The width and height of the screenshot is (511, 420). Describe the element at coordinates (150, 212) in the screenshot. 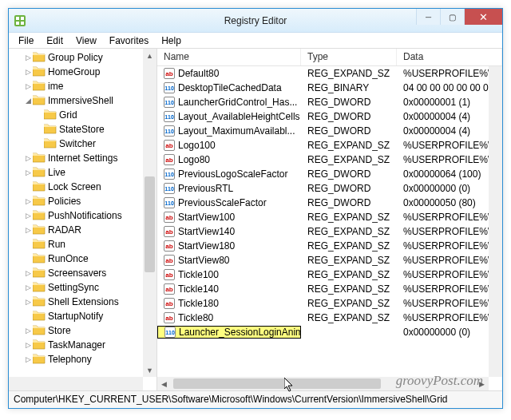

I see `tree-vertical-scrollbar: ▲ ▼` at that location.